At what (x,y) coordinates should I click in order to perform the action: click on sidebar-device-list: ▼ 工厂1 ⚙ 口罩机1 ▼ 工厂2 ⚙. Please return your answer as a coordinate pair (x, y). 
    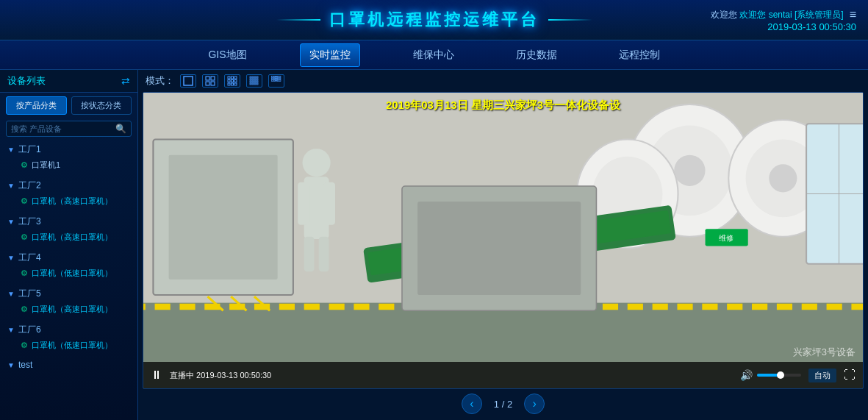
    Looking at the image, I should click on (69, 280).